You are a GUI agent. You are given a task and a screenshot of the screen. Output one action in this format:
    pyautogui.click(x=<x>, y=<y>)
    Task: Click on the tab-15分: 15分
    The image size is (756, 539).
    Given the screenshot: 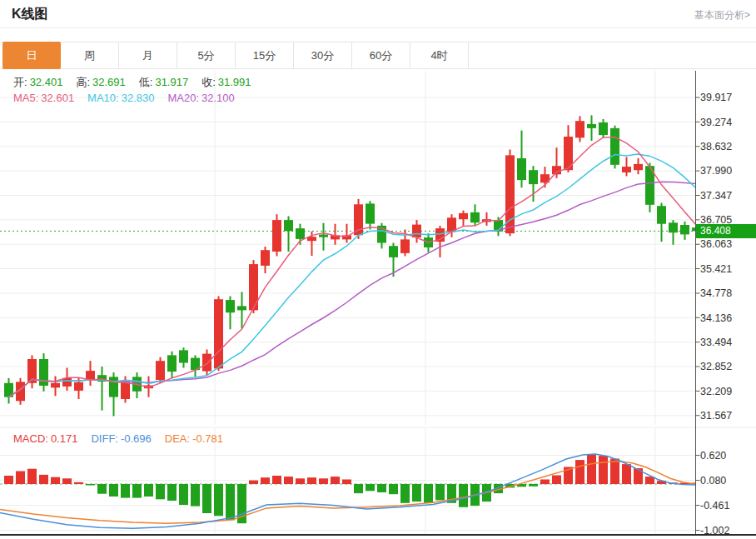 What is the action you would take?
    pyautogui.click(x=265, y=55)
    